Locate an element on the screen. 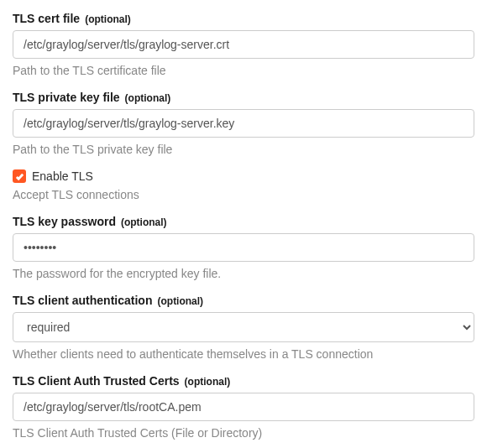 The image size is (487, 448). tls-private-key-file-label: TLS private key file is located at coordinates (66, 97).